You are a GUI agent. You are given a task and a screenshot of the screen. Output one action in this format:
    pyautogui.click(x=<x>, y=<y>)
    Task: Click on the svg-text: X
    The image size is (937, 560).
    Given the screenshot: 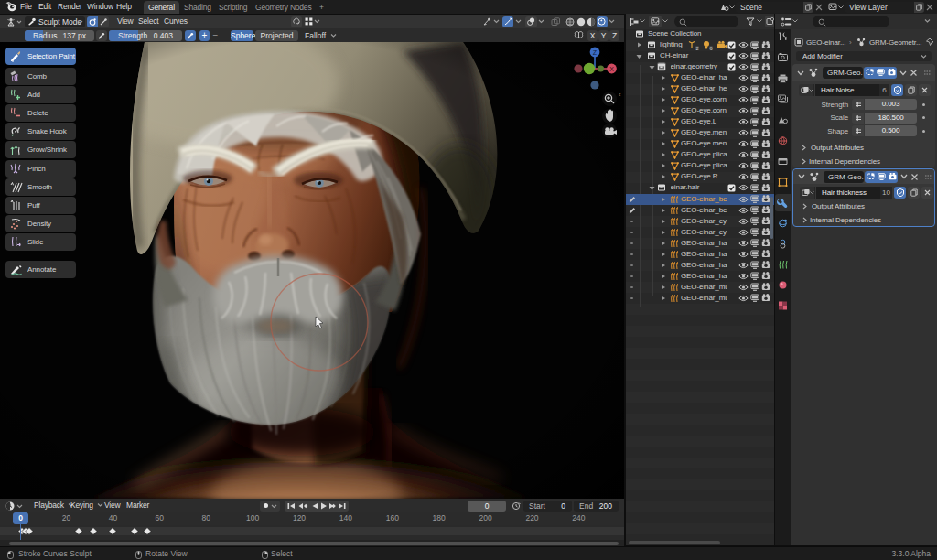 What is the action you would take?
    pyautogui.click(x=611, y=70)
    